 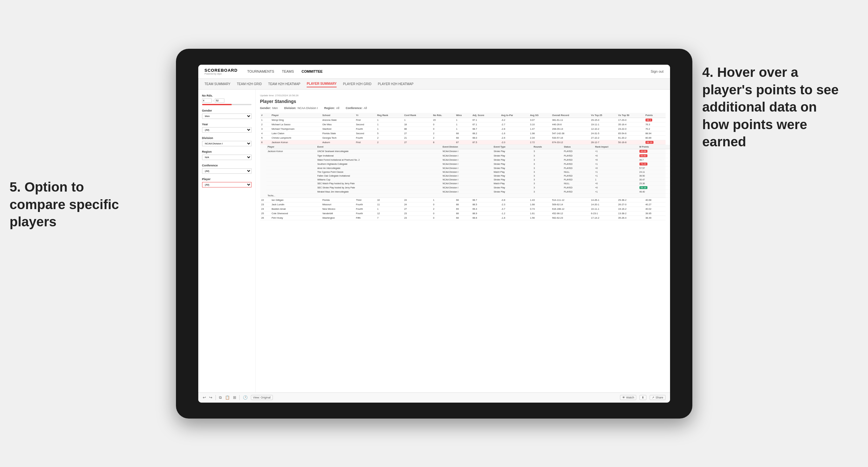 What do you see at coordinates (321, 84) in the screenshot?
I see `sub-nav-player-summary: PLAYER SUMMARY` at bounding box center [321, 84].